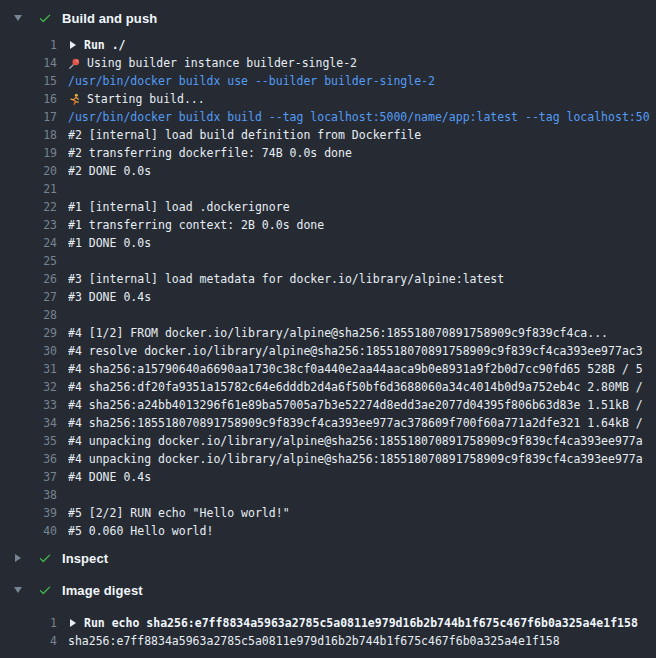 The height and width of the screenshot is (658, 656). Describe the element at coordinates (28, 99) in the screenshot. I see `line-number: 16` at that location.